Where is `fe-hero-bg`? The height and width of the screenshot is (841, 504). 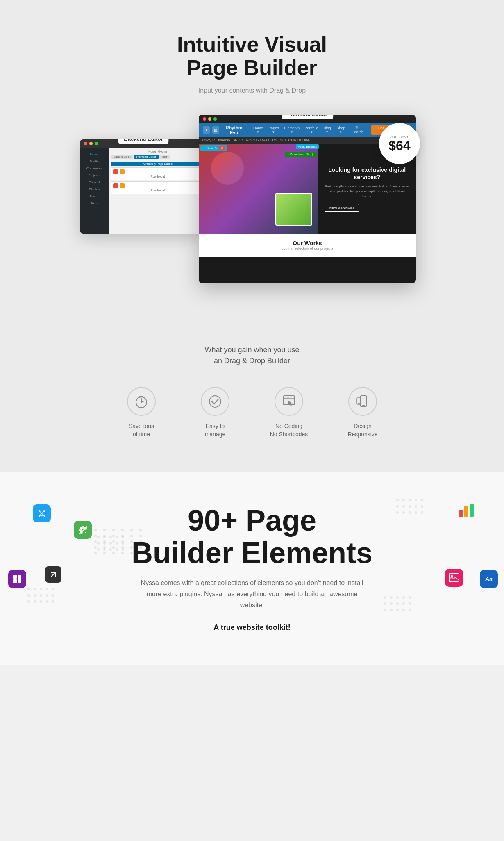 fe-hero-bg is located at coordinates (259, 189).